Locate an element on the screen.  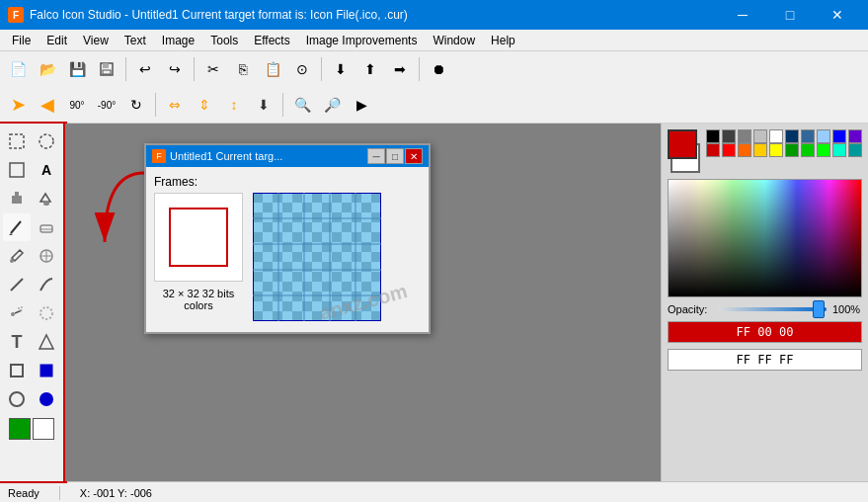
redo-button: ↪ is located at coordinates (175, 69).